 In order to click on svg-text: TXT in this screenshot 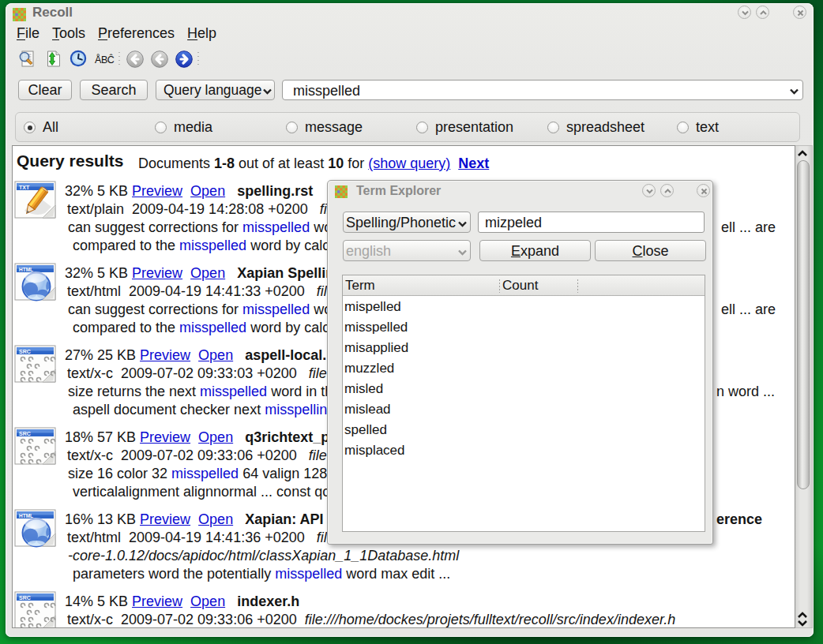, I will do `click(24, 188)`.